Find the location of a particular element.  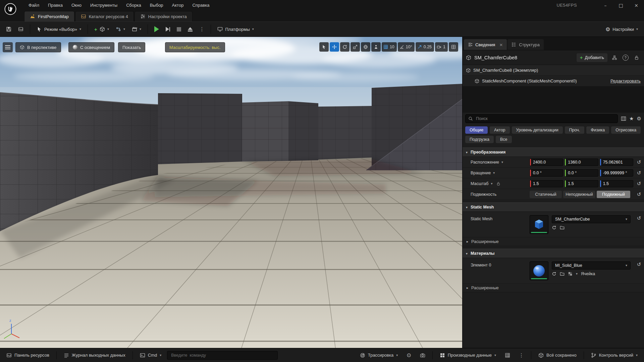

perspective-dropdown: В перспективе is located at coordinates (38, 47).